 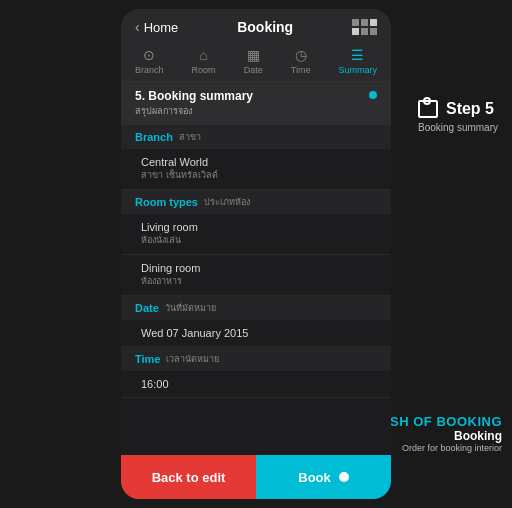 What do you see at coordinates (204, 70) in the screenshot?
I see `tab-room-label: Room` at bounding box center [204, 70].